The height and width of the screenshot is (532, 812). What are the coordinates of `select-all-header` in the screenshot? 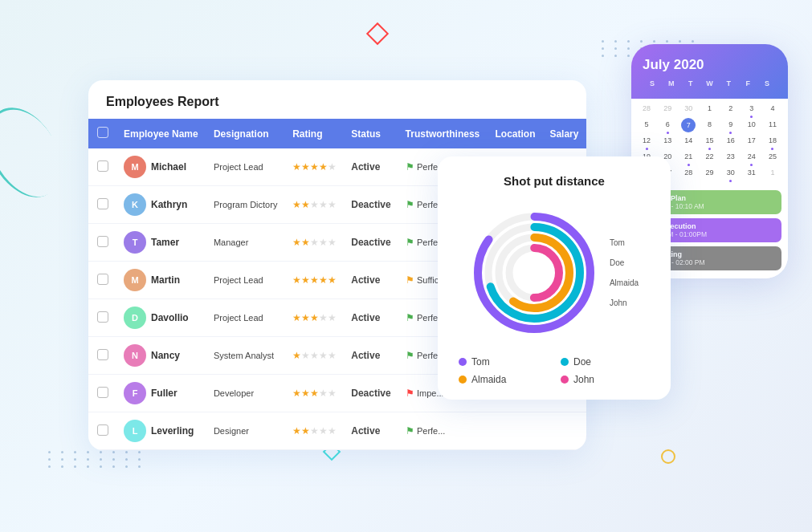 It's located at (103, 133).